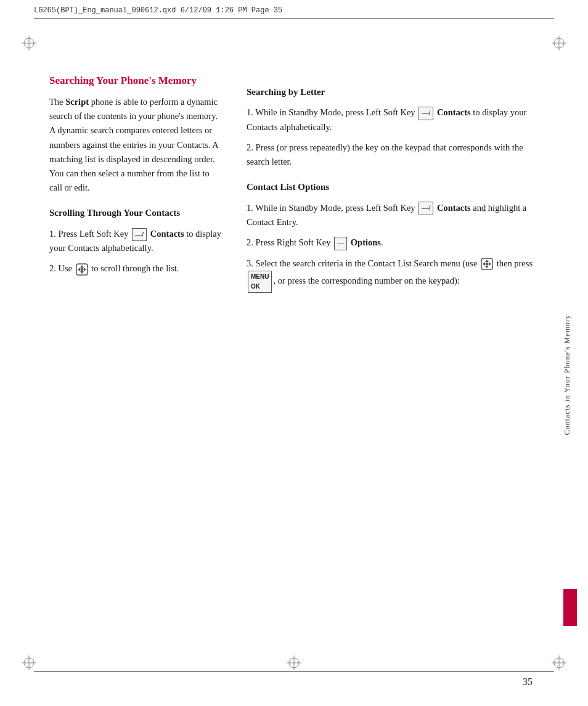 The height and width of the screenshot is (706, 588). Describe the element at coordinates (454, 208) in the screenshot. I see `contacts-bold-3: Contacts` at that location.